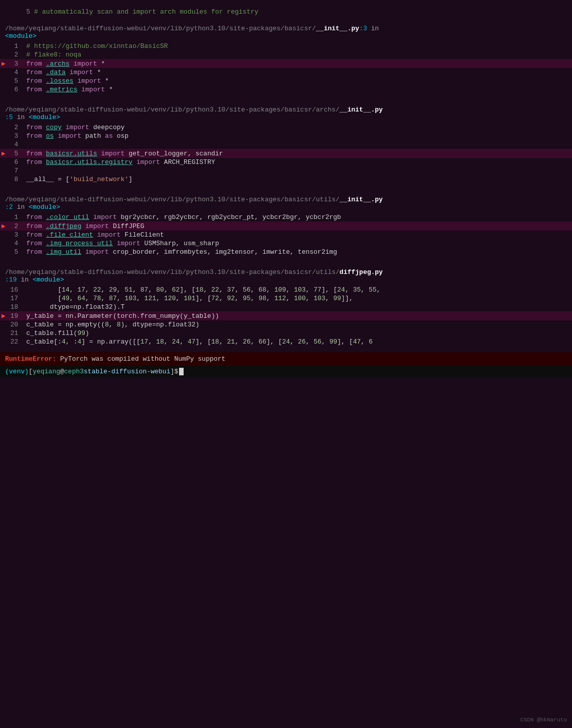 The width and height of the screenshot is (572, 728). Describe the element at coordinates (286, 342) in the screenshot. I see `code-line-4-22: 22 c_table[:4, :4] = np.array([[17, 18, …` at that location.